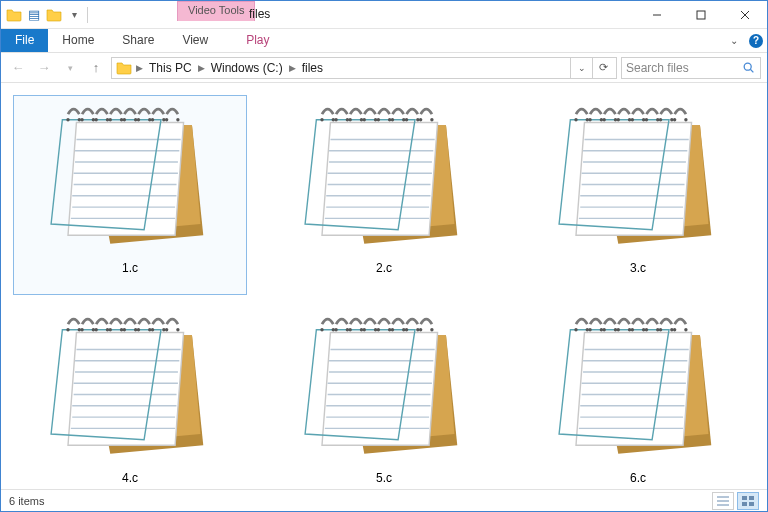 The height and width of the screenshot is (512, 768). I want to click on address-bar-row: ← → ▾ ↑ ▶ This PC ▶ Windows (C:) ▶ files…, so click(384, 68).